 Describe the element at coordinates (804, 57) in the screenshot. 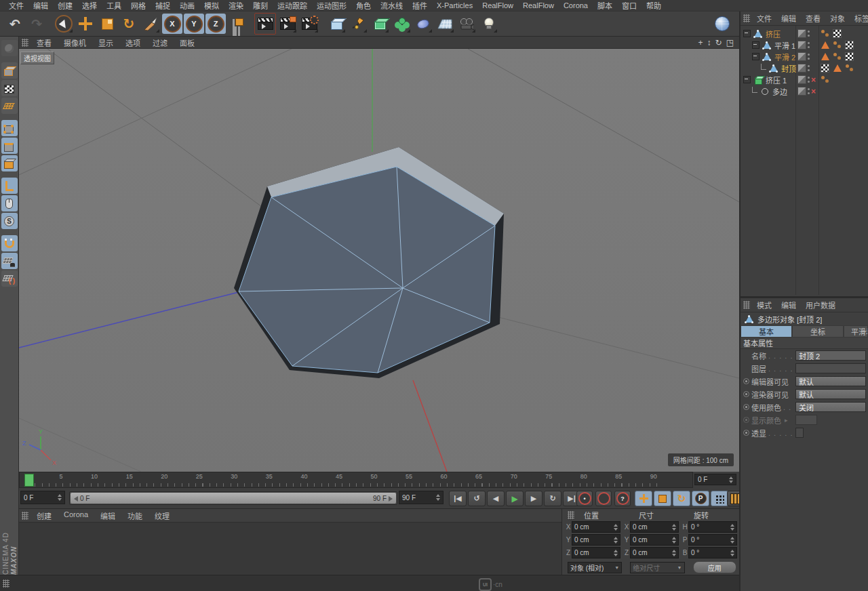

I see `object-row: 平滑 2` at that location.